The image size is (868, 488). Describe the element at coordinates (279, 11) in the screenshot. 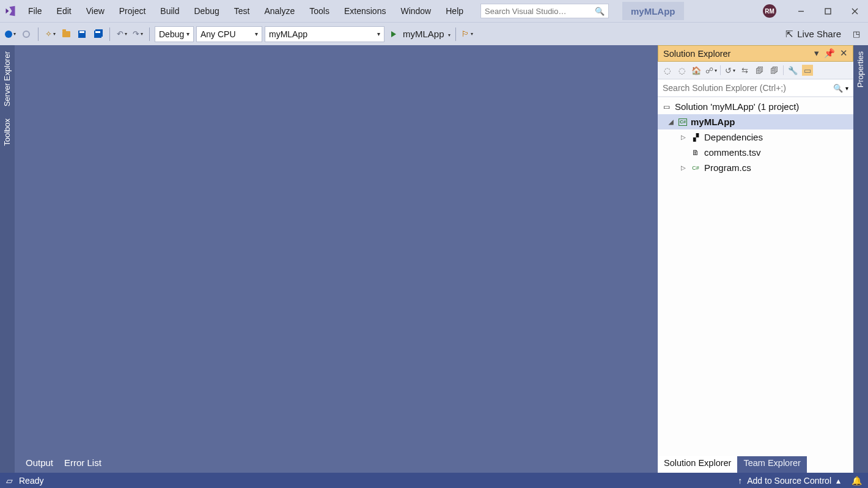

I see `menu-analyze: Analyze` at that location.